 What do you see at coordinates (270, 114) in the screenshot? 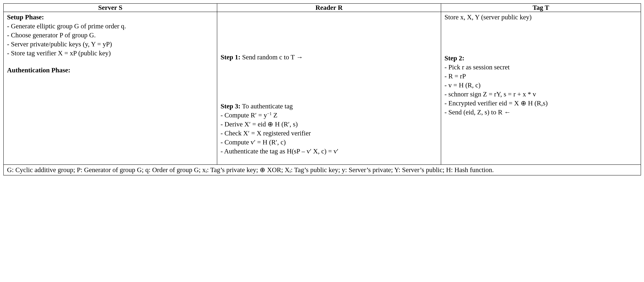
I see `step-3a-sup: −1` at bounding box center [270, 114].